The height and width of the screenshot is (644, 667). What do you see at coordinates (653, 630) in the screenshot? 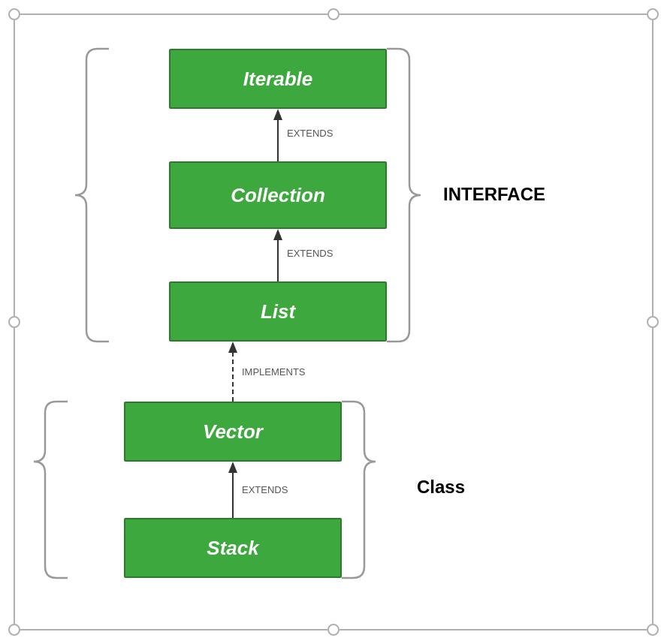
I see `corner-circle-br` at bounding box center [653, 630].